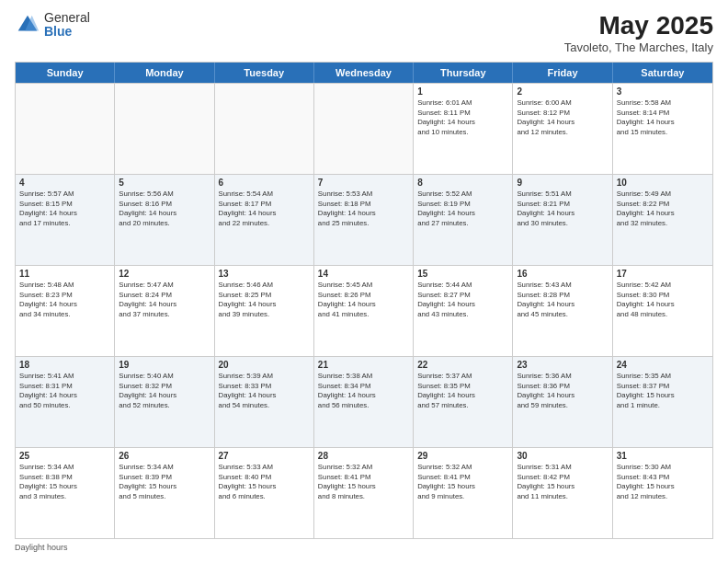 Image resolution: width=728 pixels, height=563 pixels. Describe the element at coordinates (563, 220) in the screenshot. I see `cal-cell-day-9: 9Sunrise: 5:51 AM Sunset: 8:21 PM Daylig…` at that location.